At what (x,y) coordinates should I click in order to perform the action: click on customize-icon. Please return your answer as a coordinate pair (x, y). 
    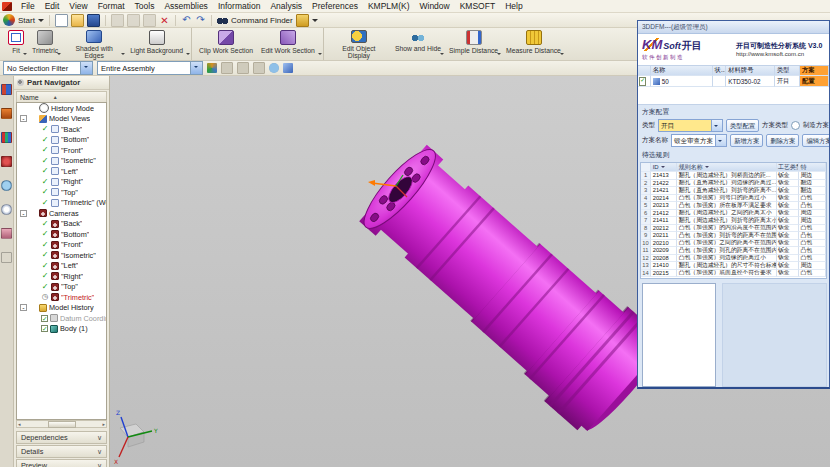
    Looking at the image, I should click on (302, 20).